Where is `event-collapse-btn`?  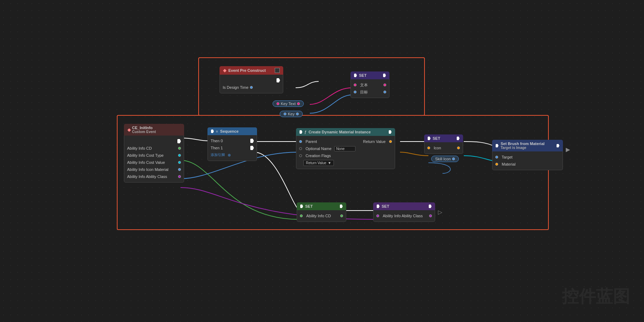 event-collapse-btn is located at coordinates (277, 70).